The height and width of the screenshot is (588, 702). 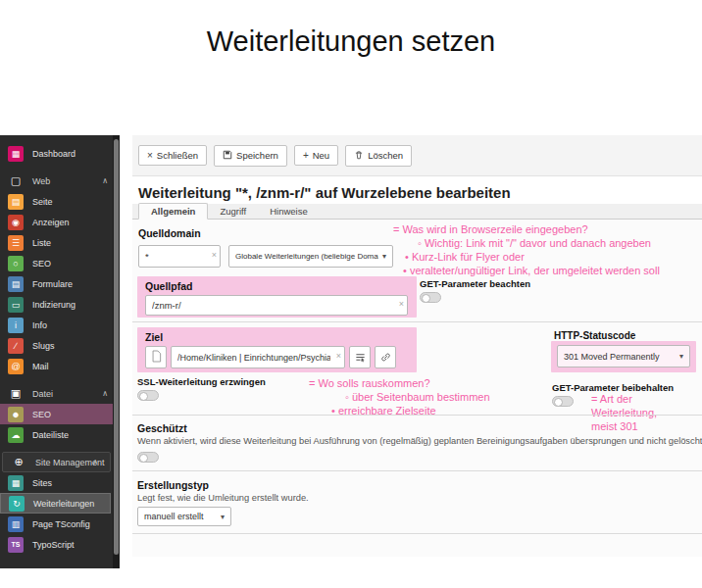 What do you see at coordinates (116, 347) in the screenshot?
I see `sidebar-scrollbar-thumb` at bounding box center [116, 347].